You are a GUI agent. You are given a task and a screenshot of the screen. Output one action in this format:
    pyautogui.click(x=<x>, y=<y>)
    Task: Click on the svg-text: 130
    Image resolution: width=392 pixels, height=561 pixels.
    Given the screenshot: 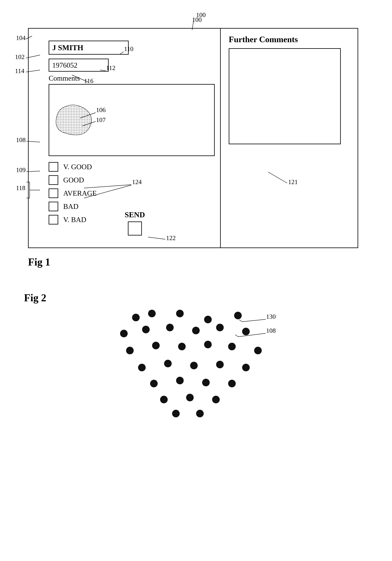 What is the action you would take?
    pyautogui.click(x=271, y=317)
    